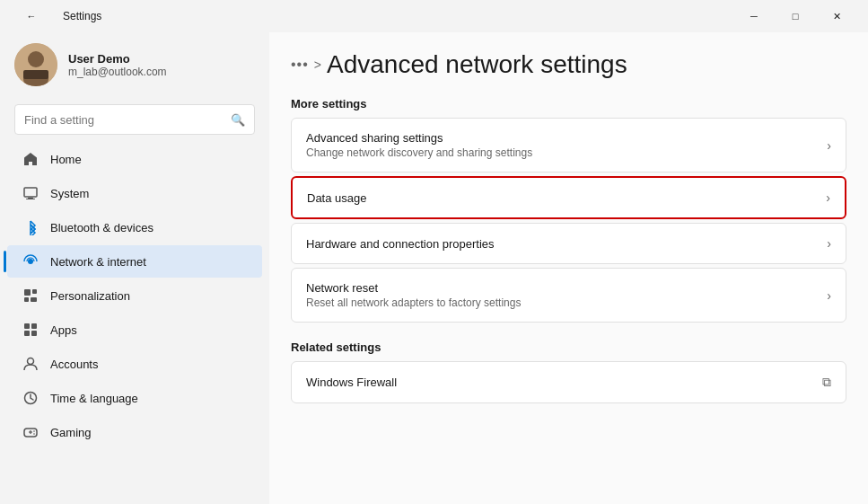 This screenshot has height=504, width=868. Describe the element at coordinates (318, 65) in the screenshot. I see `breadcrumb-arrow: >` at that location.